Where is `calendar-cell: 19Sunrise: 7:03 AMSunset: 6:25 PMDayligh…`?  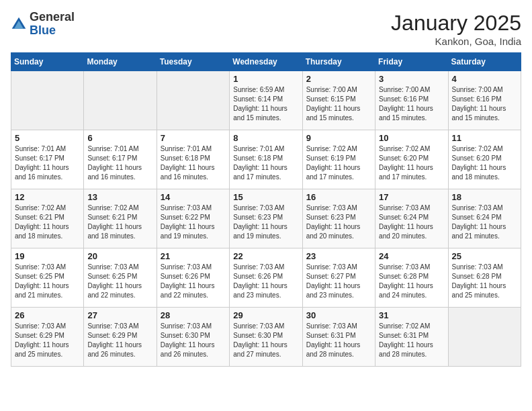
calendar-cell: 19Sunrise: 7:03 AMSunset: 6:25 PMDayligh… is located at coordinates (48, 278).